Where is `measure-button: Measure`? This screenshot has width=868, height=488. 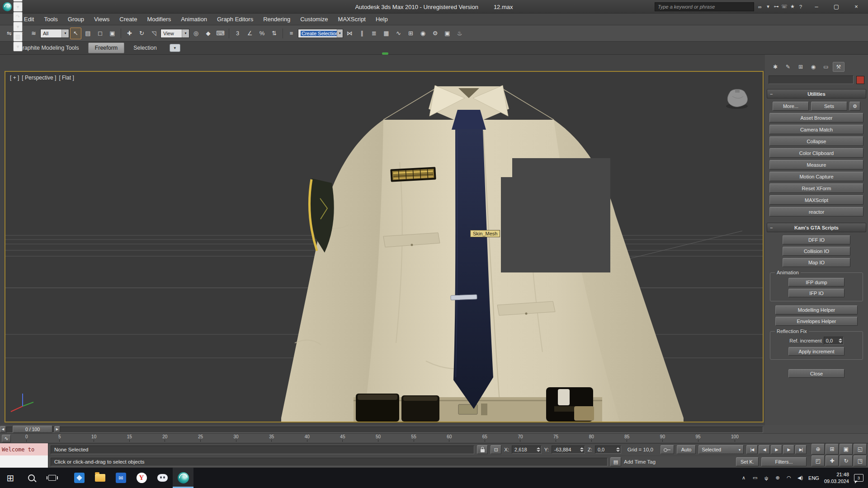 measure-button: Measure is located at coordinates (816, 164).